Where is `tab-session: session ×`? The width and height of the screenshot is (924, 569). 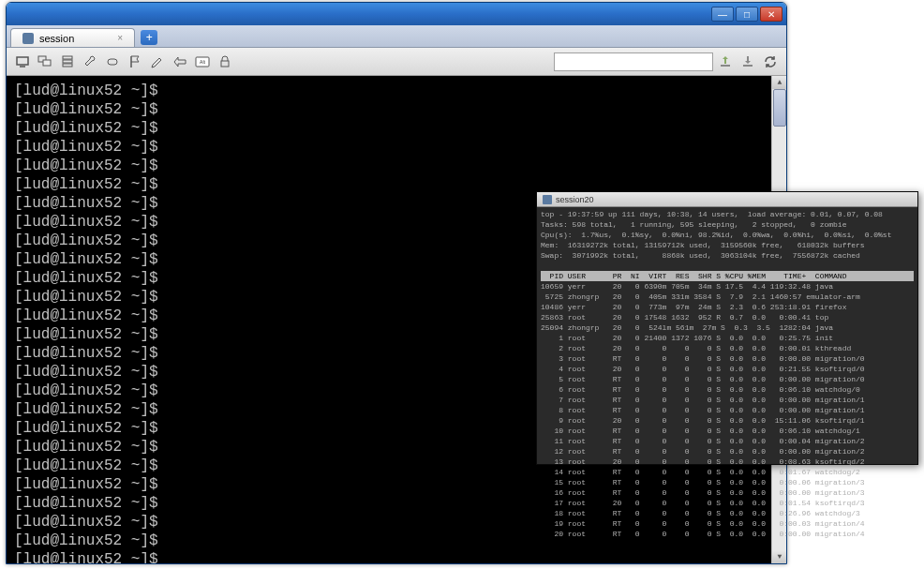
tab-session: session × is located at coordinates (73, 37).